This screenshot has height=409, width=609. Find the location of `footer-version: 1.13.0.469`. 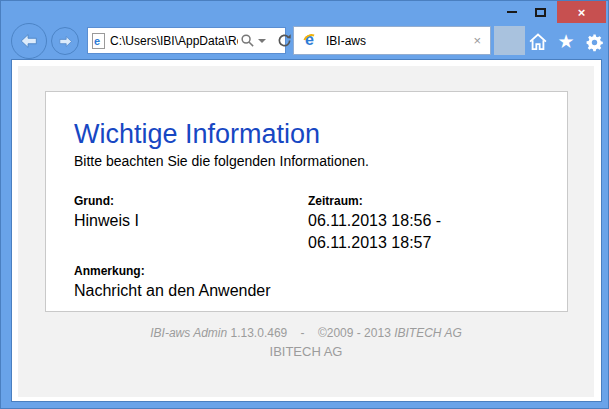

footer-version: 1.13.0.469 is located at coordinates (260, 333).